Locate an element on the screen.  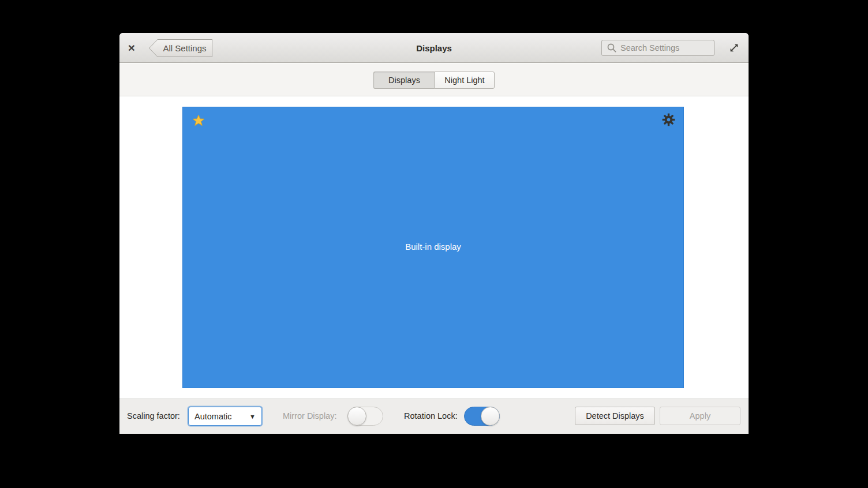
close-button: × is located at coordinates (132, 48).